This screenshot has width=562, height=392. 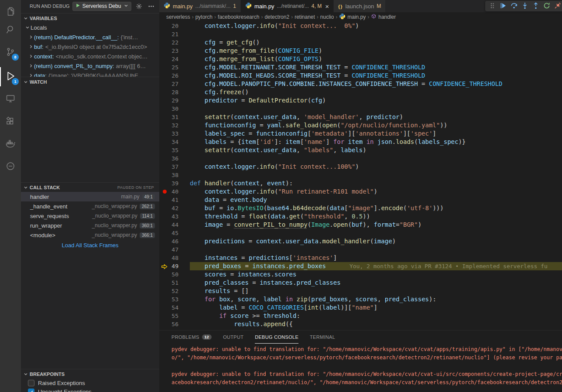 I want to click on gutter: 20, so click(x=175, y=26).